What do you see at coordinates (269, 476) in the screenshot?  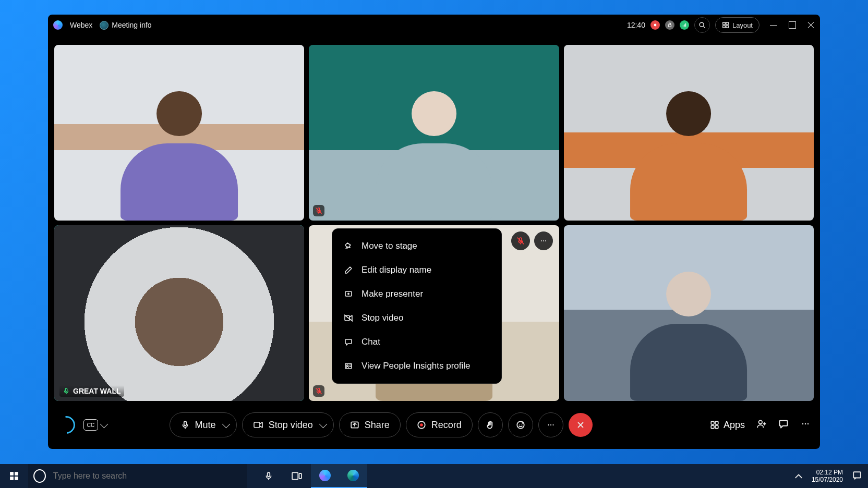 I see `taskbar-mic-button` at bounding box center [269, 476].